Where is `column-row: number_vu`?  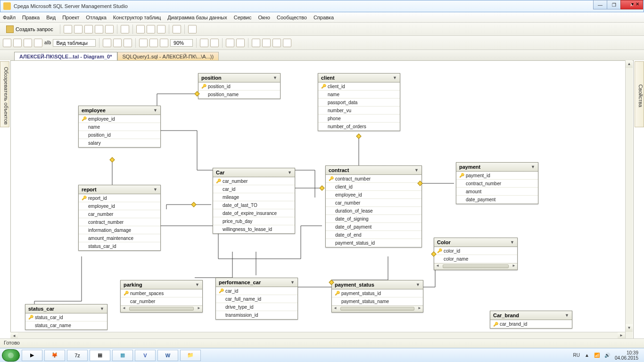 column-row: number_vu is located at coordinates (359, 110).